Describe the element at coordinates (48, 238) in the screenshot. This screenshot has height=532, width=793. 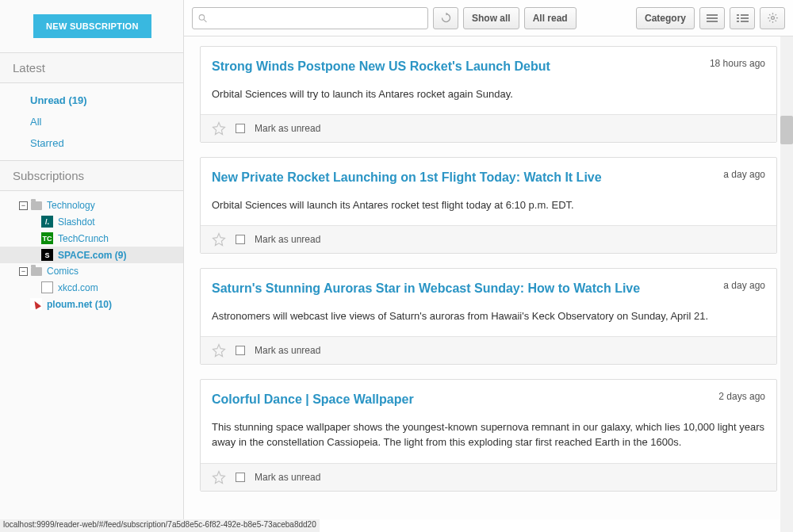
I see `techcrunch-icon: TC` at that location.